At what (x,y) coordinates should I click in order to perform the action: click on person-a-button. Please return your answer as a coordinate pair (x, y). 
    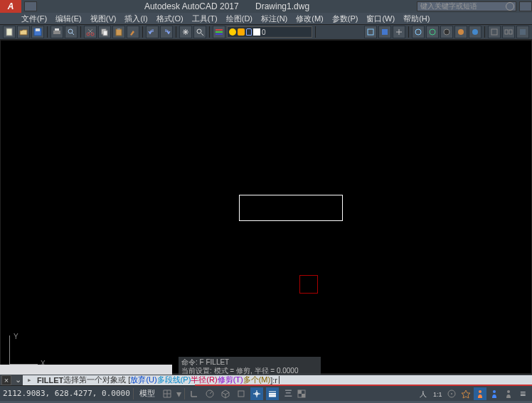
    Looking at the image, I should click on (480, 394).